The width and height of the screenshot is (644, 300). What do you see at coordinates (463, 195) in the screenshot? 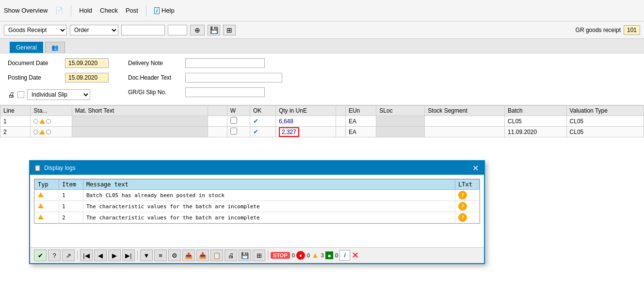
I see `ltxt-icon-1: ?` at bounding box center [463, 195].